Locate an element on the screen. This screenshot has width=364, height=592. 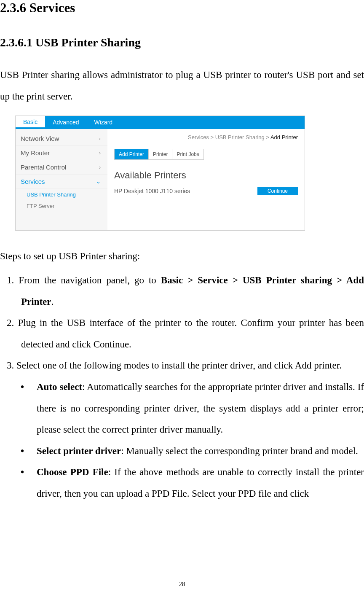
bullet-select-printer-driver: Select printer driver: Manually select t… is located at coordinates (182, 451).